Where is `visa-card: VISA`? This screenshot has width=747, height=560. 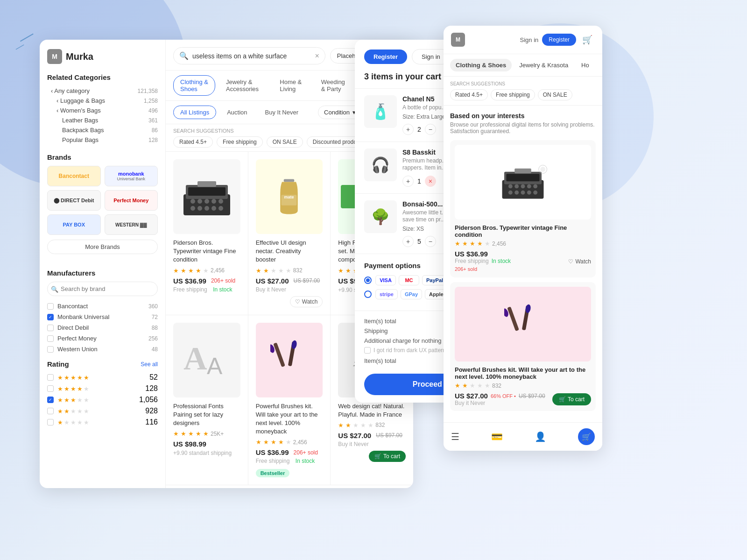
visa-card: VISA is located at coordinates (386, 280).